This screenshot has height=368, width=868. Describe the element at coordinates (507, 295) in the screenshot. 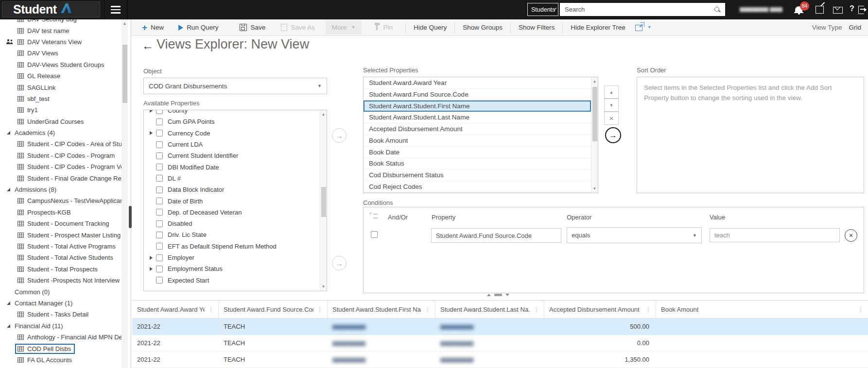

I see `collapse-down-icon` at that location.